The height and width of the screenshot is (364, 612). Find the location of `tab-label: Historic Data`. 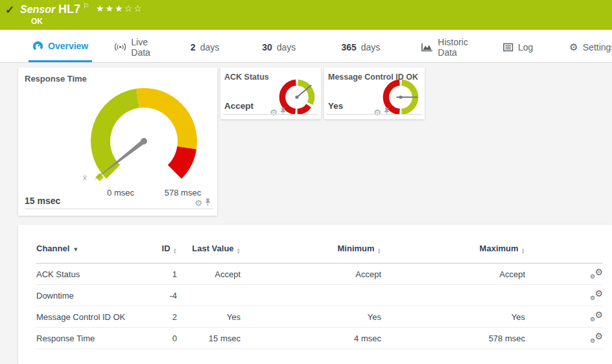

tab-label: Historic Data is located at coordinates (453, 47).